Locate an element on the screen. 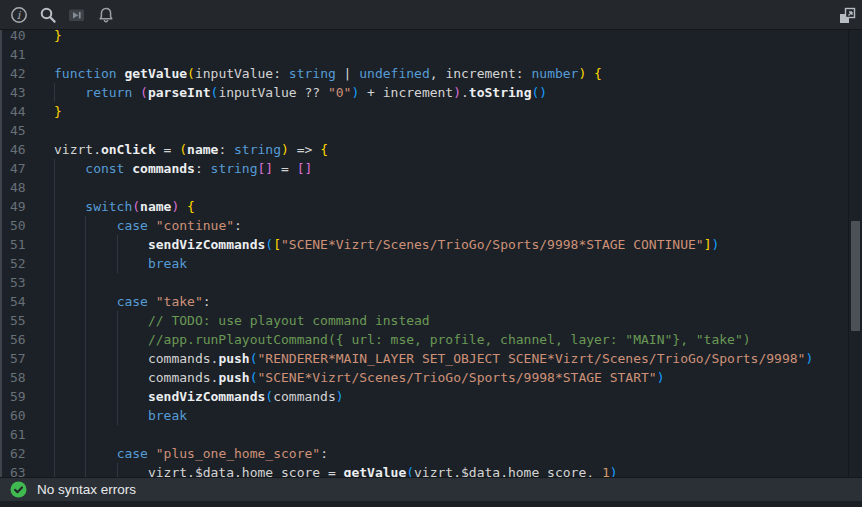 The height and width of the screenshot is (507, 862). code-token: //app.runPlayoutCommand({ url: mse, prof… is located at coordinates (450, 340).